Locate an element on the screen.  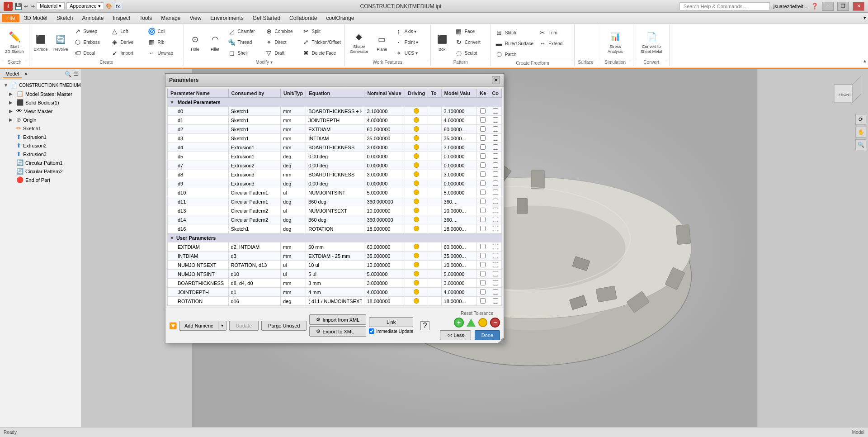
stitch-button: ⊞Stitch is located at coordinates (514, 33).